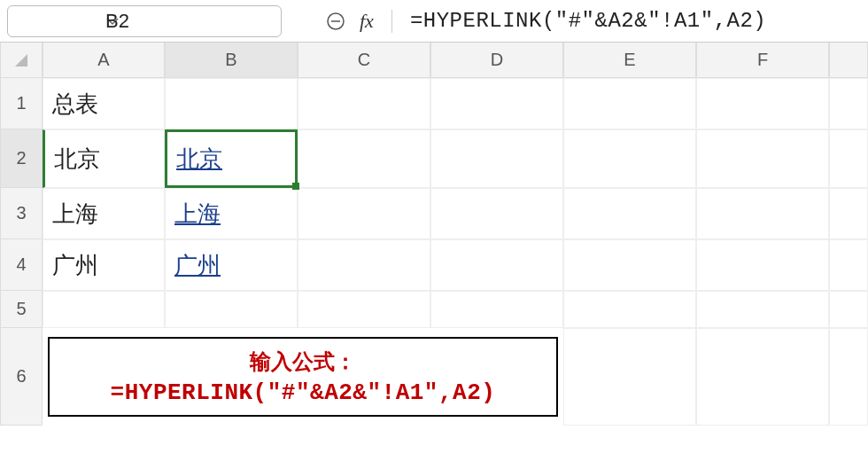 The width and height of the screenshot is (868, 469). Describe the element at coordinates (104, 104) in the screenshot. I see `cell-A1: 总表` at that location.